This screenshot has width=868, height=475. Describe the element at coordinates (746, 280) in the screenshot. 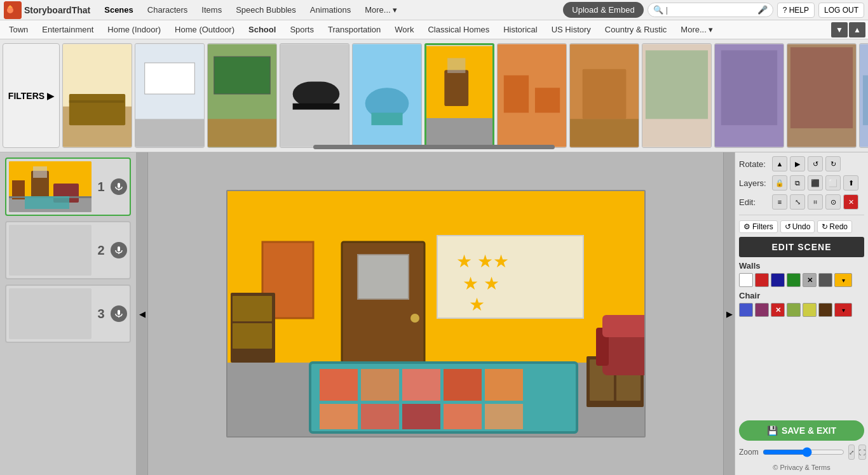

I see `wall-color-white` at that location.